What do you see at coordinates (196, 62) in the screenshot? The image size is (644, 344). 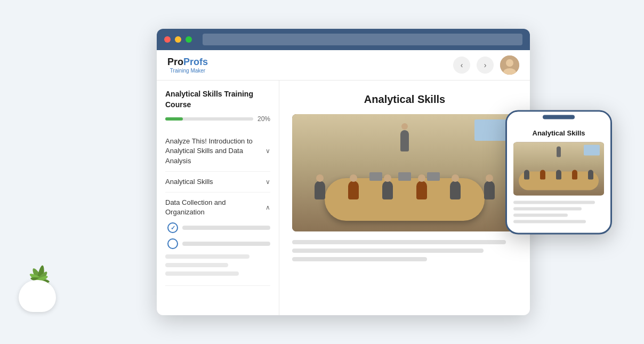 I see `logo-profs: Profs` at bounding box center [196, 62].